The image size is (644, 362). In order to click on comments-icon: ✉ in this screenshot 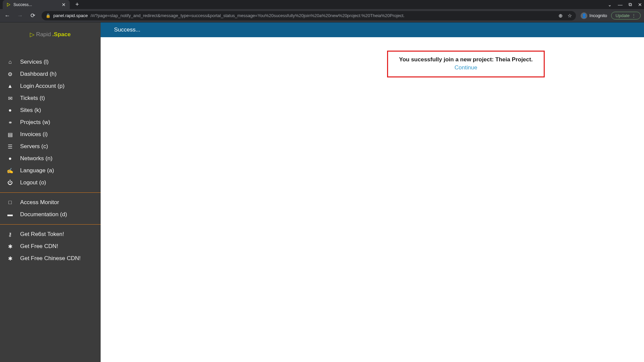, I will do `click(10, 99)`.